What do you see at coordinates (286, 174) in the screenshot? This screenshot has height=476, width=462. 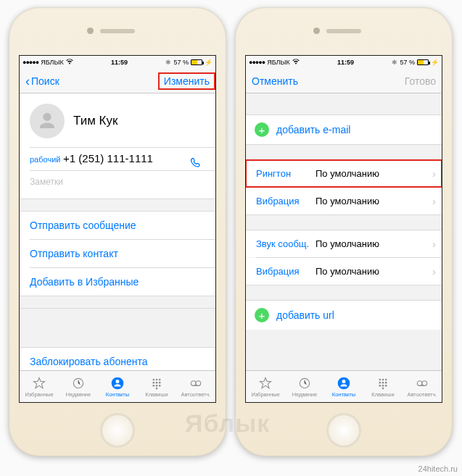 I see `ringtone-key: Рингтон` at bounding box center [286, 174].